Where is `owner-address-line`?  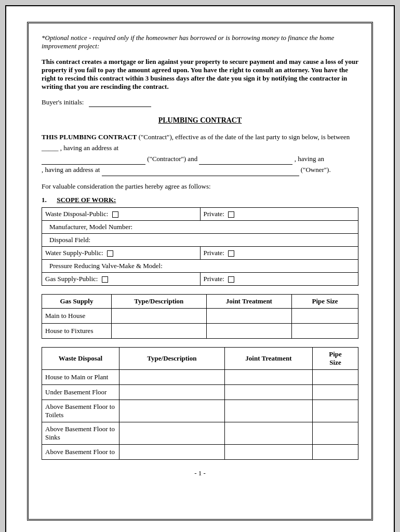 owner-address-line is located at coordinates (201, 170).